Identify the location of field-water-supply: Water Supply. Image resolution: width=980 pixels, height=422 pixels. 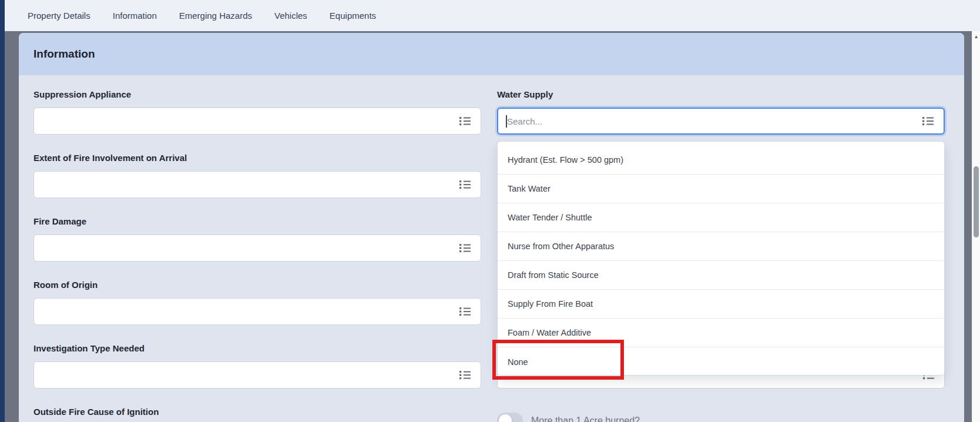
(721, 112).